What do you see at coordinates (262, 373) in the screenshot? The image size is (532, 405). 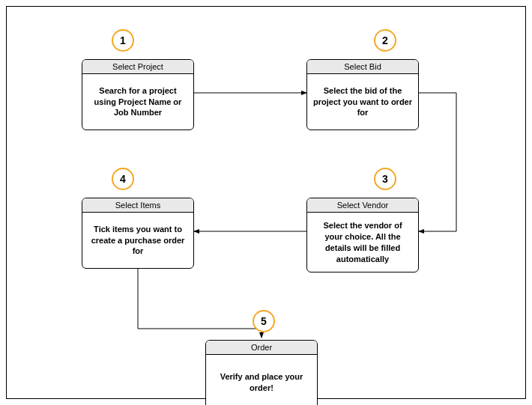 I see `step-box-order: Order Verify and place your order!` at bounding box center [262, 373].